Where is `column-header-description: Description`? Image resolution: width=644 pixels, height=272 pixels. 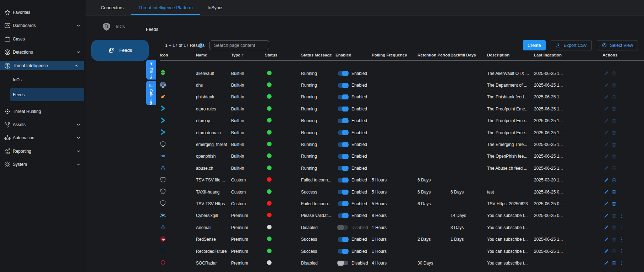 column-header-description: Description is located at coordinates (511, 55).